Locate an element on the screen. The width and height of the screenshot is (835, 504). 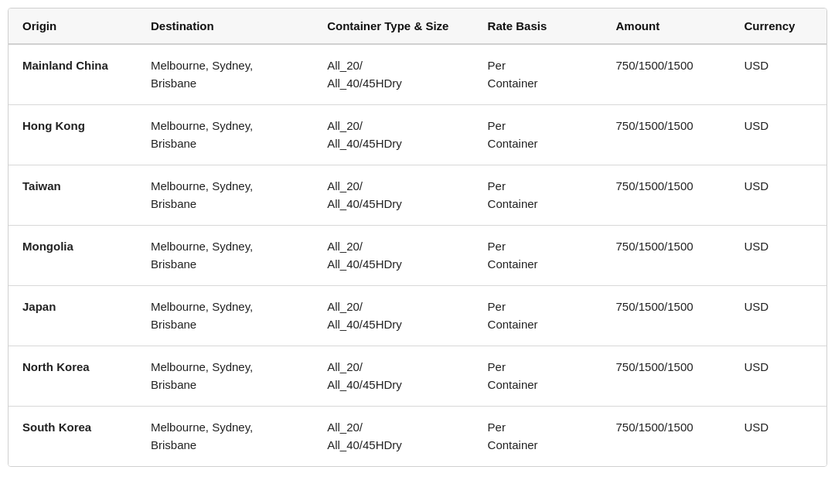
table-row: Hong KongMelbourne, Sydney, BrisbaneAll_… is located at coordinates (418, 135).